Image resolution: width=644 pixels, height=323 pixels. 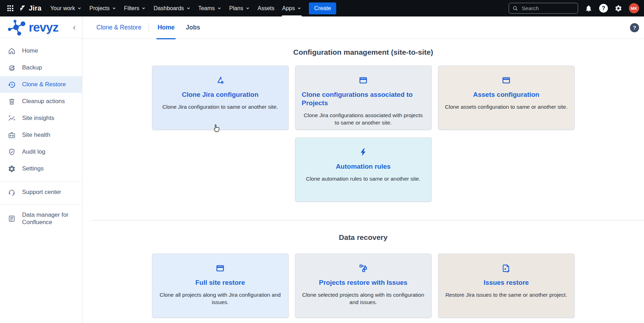 I want to click on global-search, so click(x=543, y=8).